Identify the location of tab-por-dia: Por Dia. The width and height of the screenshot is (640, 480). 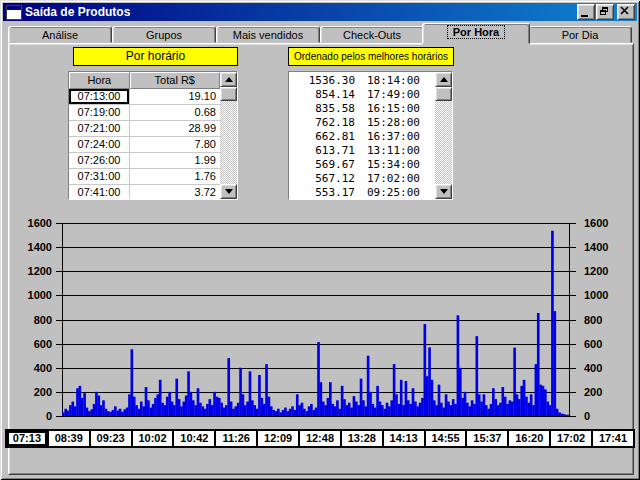
(580, 34).